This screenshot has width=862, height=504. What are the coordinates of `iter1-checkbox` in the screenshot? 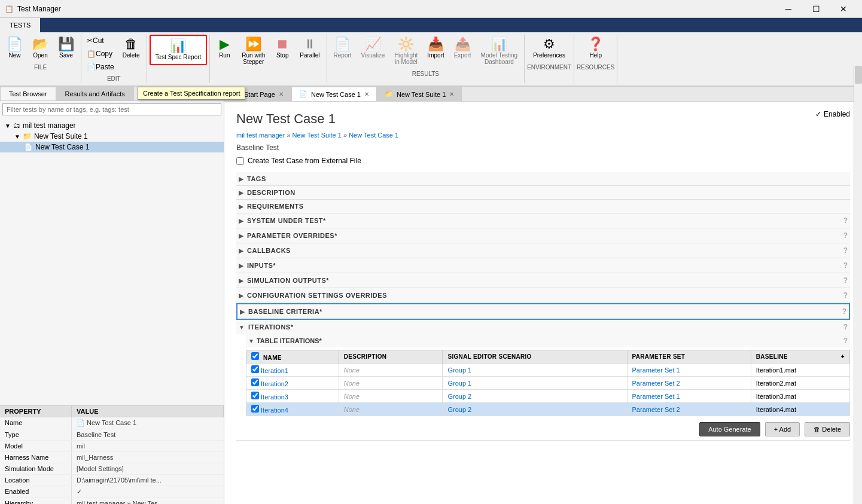 It's located at (255, 369).